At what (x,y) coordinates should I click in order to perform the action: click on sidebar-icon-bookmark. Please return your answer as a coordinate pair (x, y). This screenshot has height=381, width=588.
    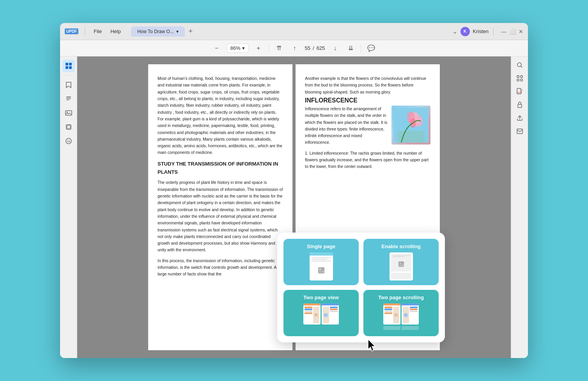
    Looking at the image, I should click on (69, 85).